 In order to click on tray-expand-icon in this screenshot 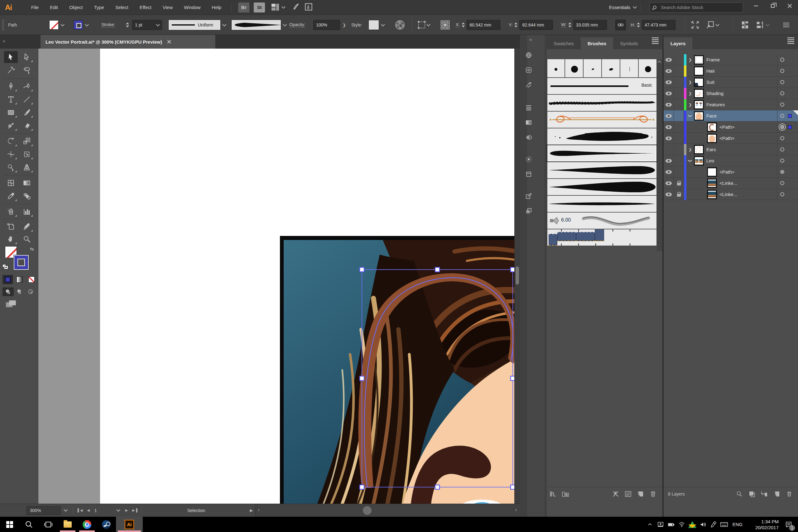, I will do `click(650, 525)`.